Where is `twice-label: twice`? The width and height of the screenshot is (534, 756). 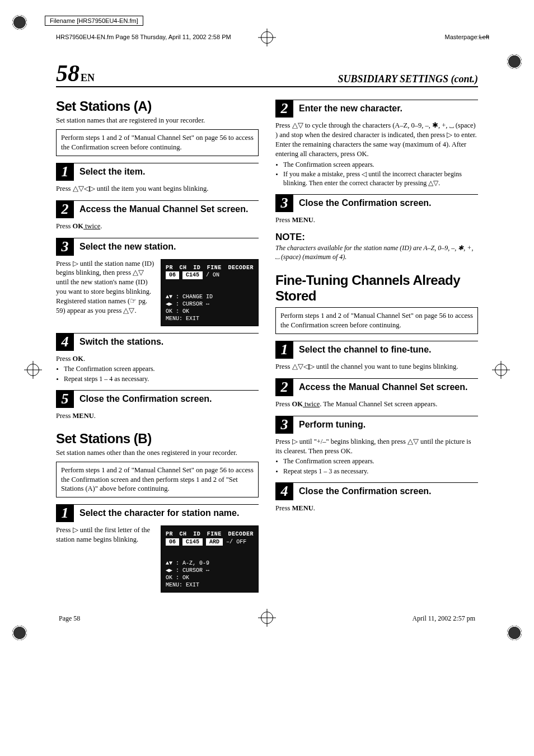 twice-label: twice is located at coordinates (311, 404).